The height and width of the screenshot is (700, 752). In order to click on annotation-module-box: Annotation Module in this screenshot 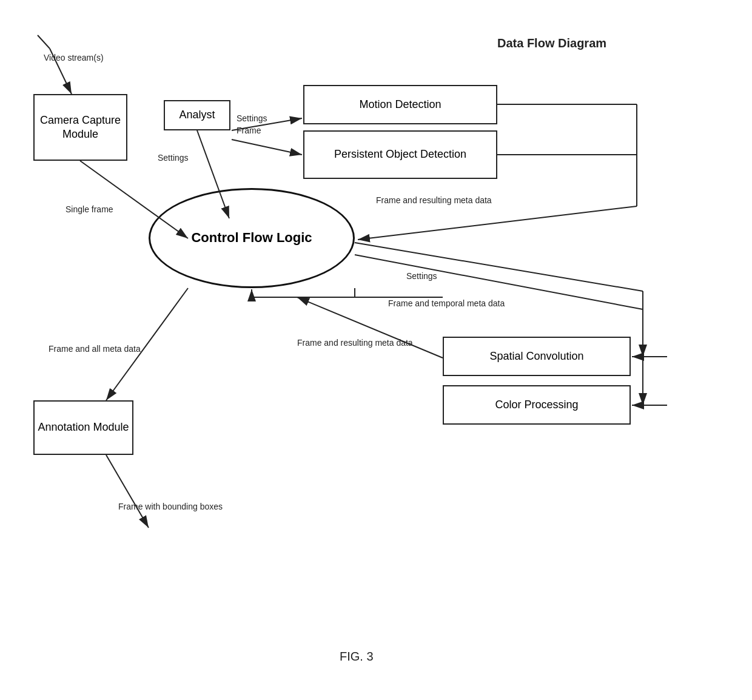, I will do `click(84, 428)`.